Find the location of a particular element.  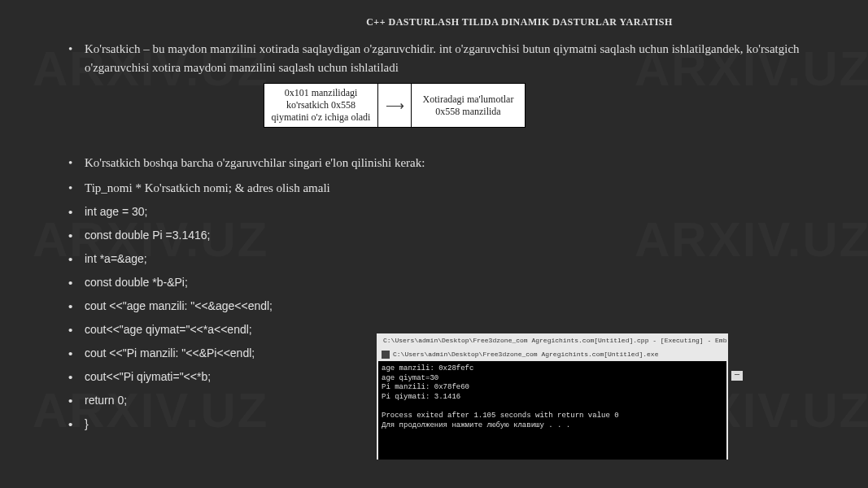

code-line: const double Pi =3.1416; is located at coordinates (434, 236).